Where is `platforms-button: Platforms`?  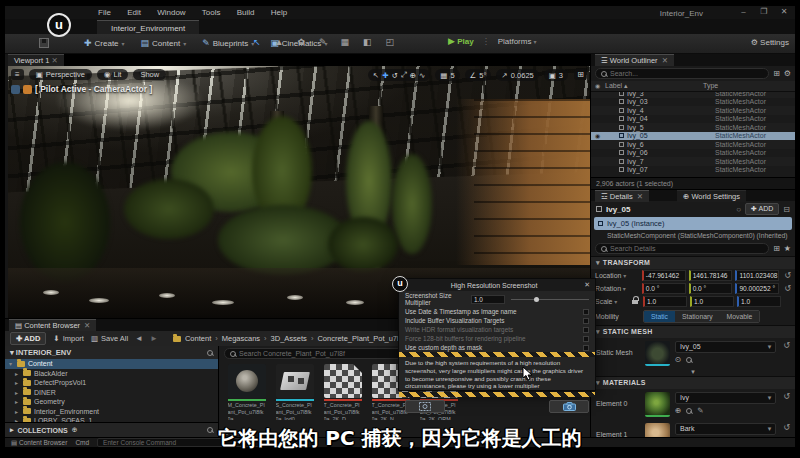 platforms-button: Platforms is located at coordinates (518, 42).